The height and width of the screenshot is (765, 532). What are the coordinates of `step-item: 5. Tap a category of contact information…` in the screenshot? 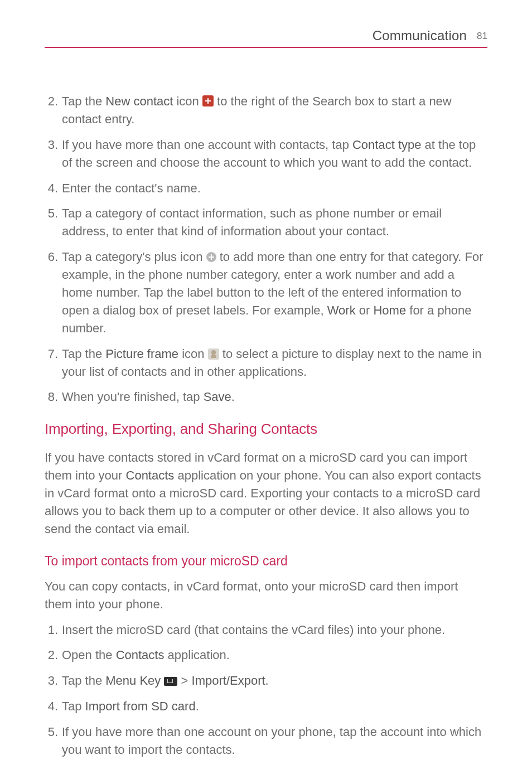 It's located at (266, 222).